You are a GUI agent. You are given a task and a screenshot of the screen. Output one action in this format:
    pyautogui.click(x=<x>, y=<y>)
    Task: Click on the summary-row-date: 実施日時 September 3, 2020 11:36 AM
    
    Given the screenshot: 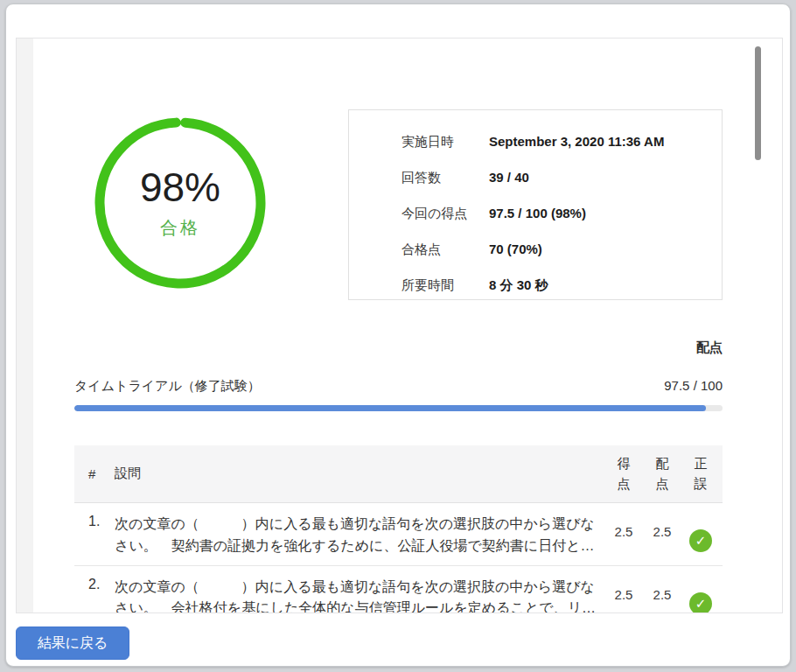 What is the action you would take?
    pyautogui.click(x=553, y=142)
    